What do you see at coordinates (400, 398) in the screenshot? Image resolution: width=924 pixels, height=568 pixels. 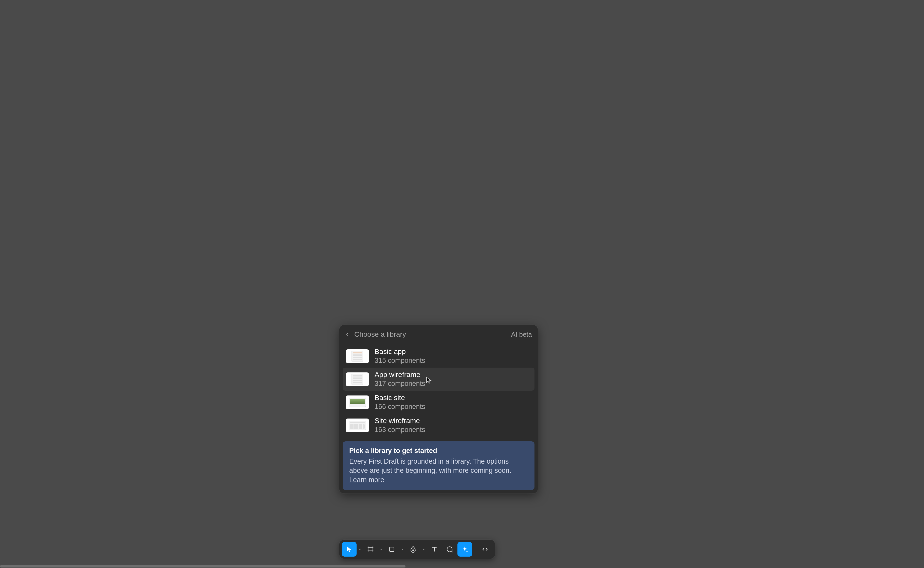 I see `library-name: Basic site` at bounding box center [400, 398].